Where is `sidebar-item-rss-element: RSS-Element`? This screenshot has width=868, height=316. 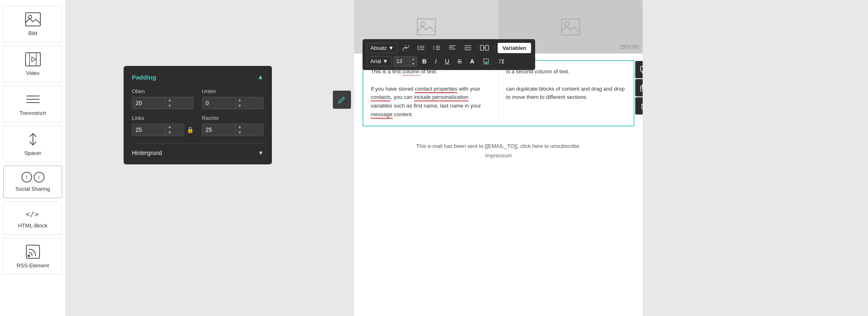 sidebar-item-rss-element: RSS-Element is located at coordinates (33, 256).